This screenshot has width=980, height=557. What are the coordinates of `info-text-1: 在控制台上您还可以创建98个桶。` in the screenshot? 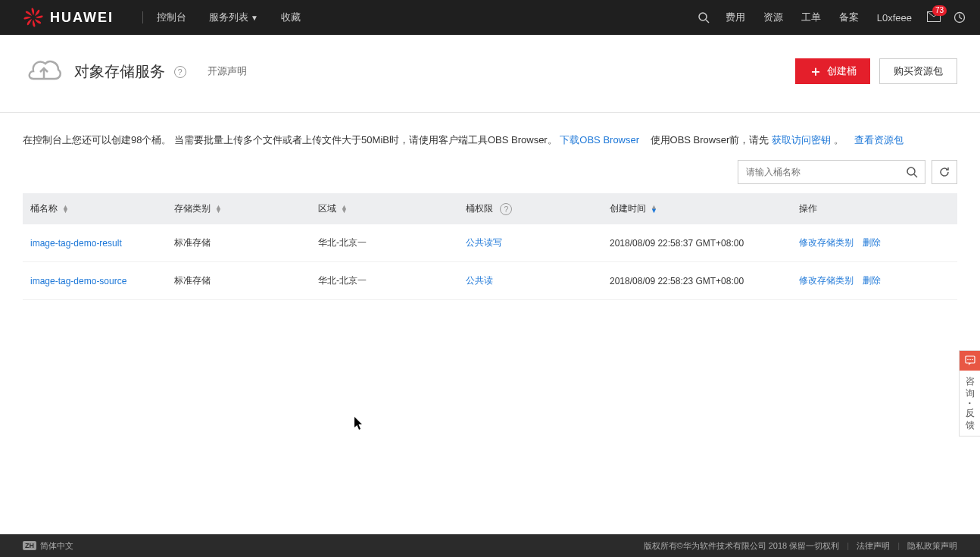 It's located at (97, 139).